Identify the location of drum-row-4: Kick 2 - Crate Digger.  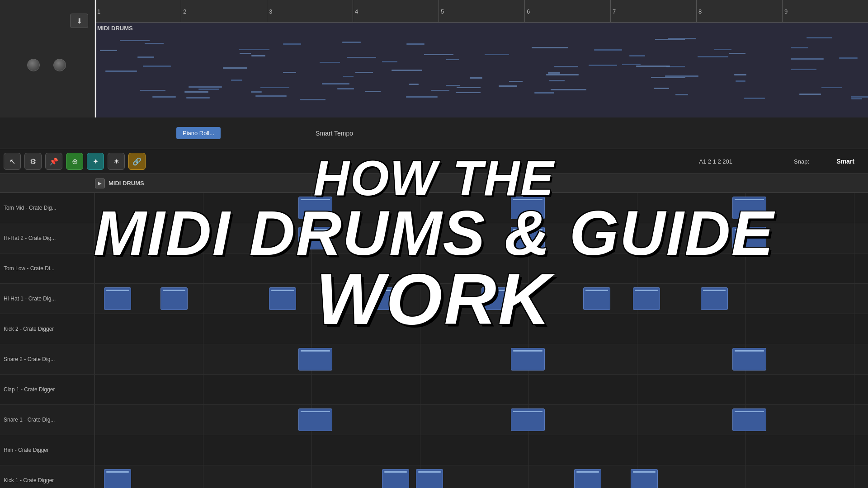
(434, 329).